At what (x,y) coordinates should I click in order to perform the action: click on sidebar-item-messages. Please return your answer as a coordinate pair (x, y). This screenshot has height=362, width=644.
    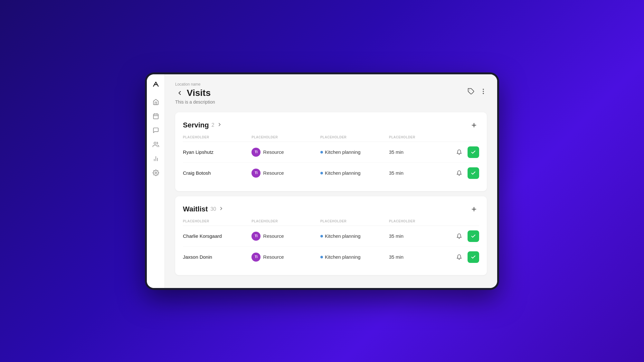
    Looking at the image, I should click on (156, 130).